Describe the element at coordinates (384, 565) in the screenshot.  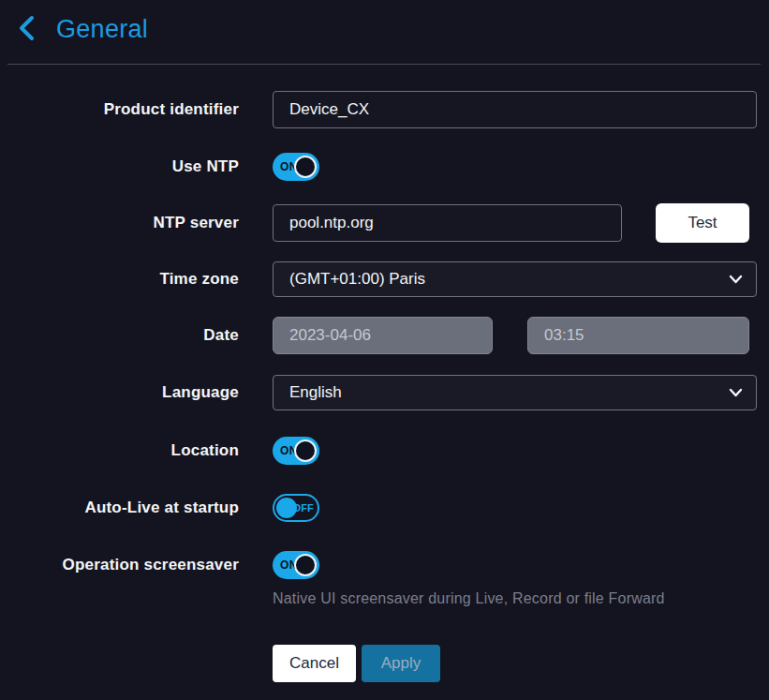
I see `operation-screensaver-row: Operation screensaver ON` at that location.